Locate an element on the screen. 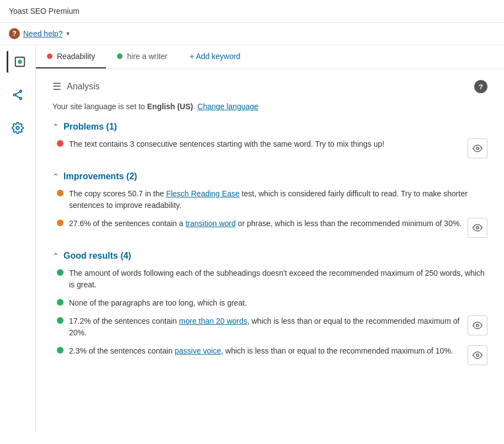 The width and height of the screenshot is (504, 444). analysis-title-area: ☰ Analysis is located at coordinates (76, 87).